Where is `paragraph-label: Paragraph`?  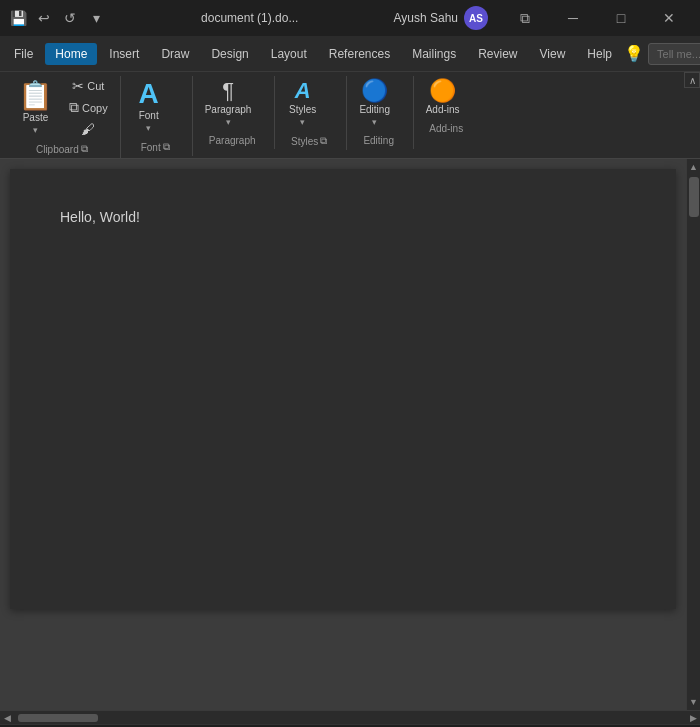 paragraph-label: Paragraph is located at coordinates (228, 110).